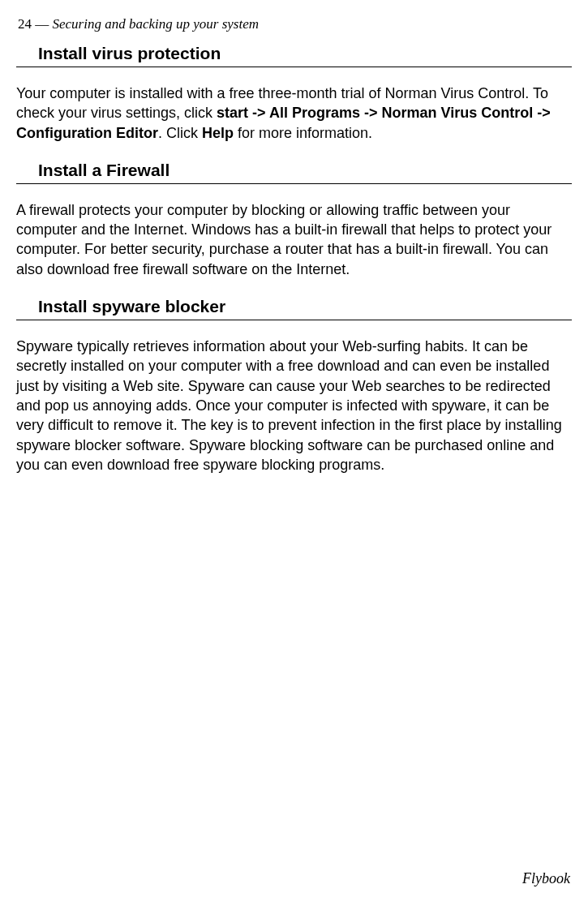 The height and width of the screenshot is (910, 588). I want to click on section-heading-virus-protection: Install virus protection, so click(305, 54).